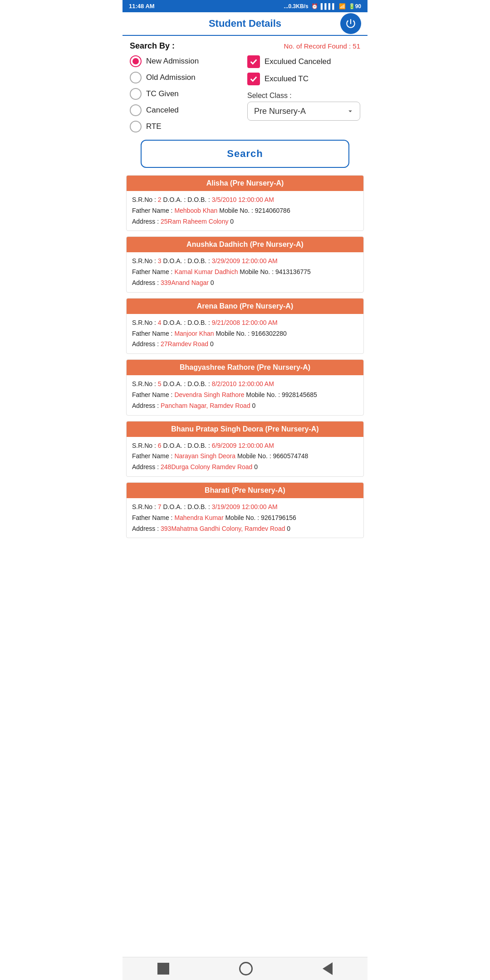 This screenshot has width=490, height=980. I want to click on student-address: 27Ramdev Road, so click(184, 344).